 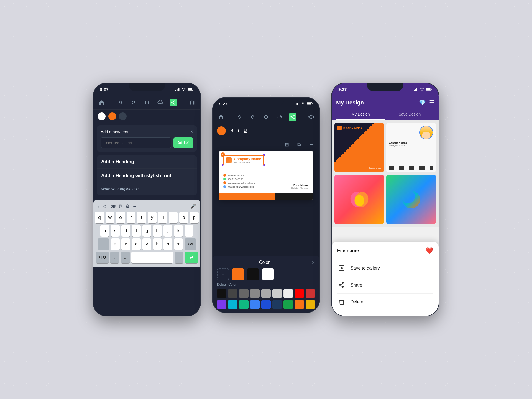 I want to click on key-u: u, so click(x=163, y=218).